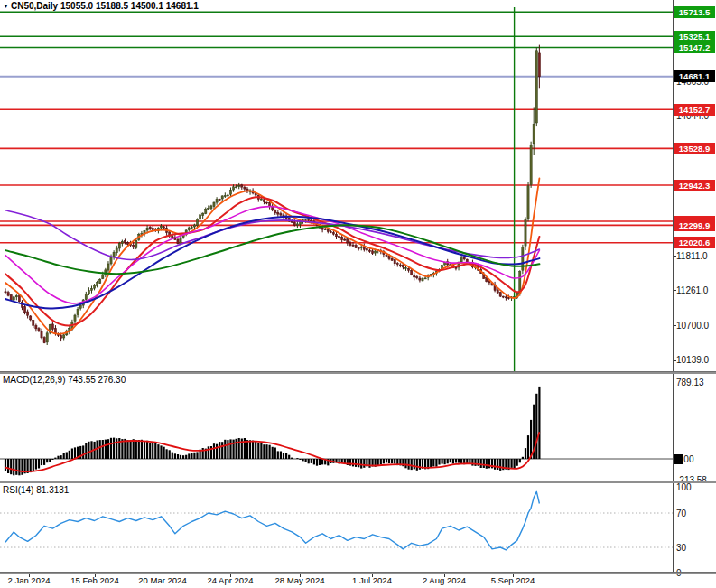 This screenshot has height=588, width=716. What do you see at coordinates (105, 5) in the screenshot?
I see `quote-text: CN50,Daily 15055.0 15188.5 14500.1 14681…` at bounding box center [105, 5].